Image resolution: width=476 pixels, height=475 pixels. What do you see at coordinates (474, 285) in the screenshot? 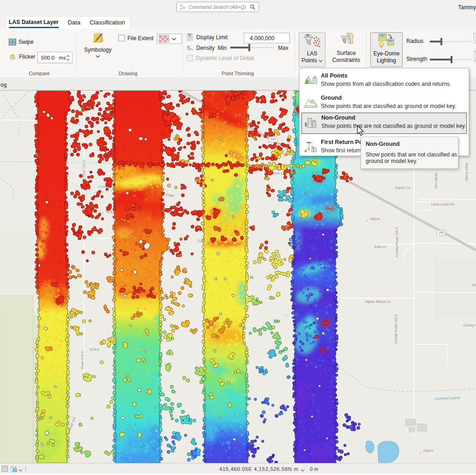
I see `svg-text: Grif` at bounding box center [474, 285].